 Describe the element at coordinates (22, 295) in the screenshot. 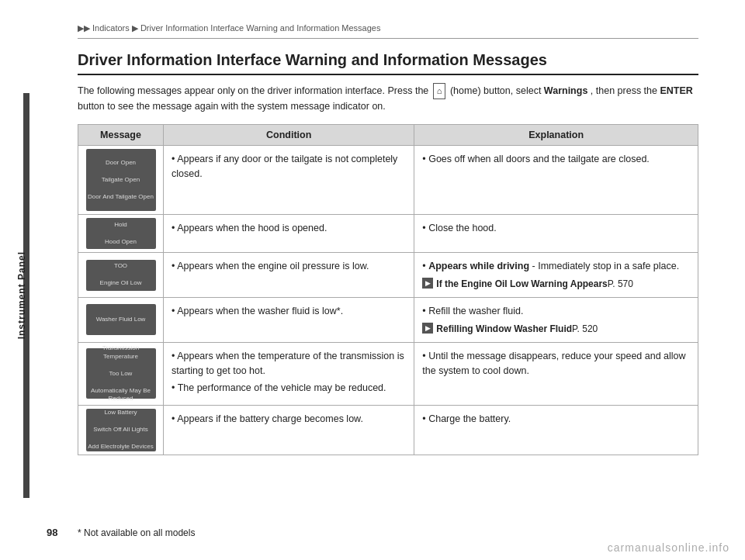

I see `sidebar-label: Instrument Panel` at that location.